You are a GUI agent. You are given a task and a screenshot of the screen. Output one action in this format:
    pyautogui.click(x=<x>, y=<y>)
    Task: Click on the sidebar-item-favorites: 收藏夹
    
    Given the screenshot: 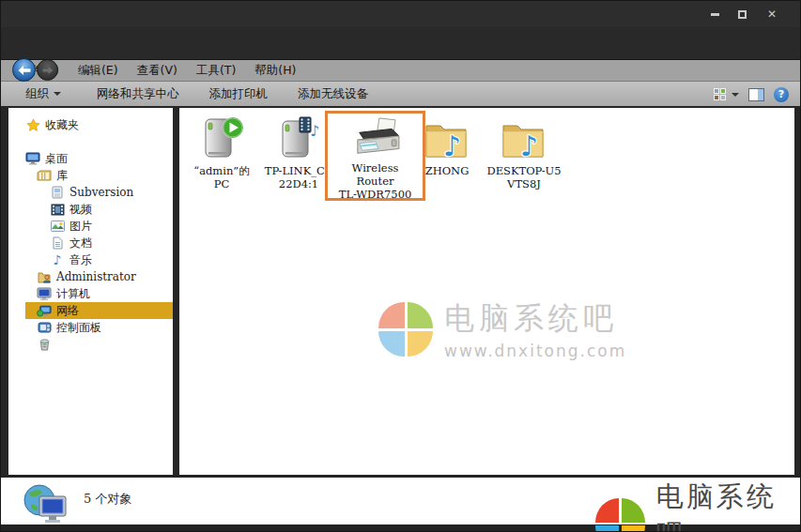 What is the action you would take?
    pyautogui.click(x=90, y=125)
    